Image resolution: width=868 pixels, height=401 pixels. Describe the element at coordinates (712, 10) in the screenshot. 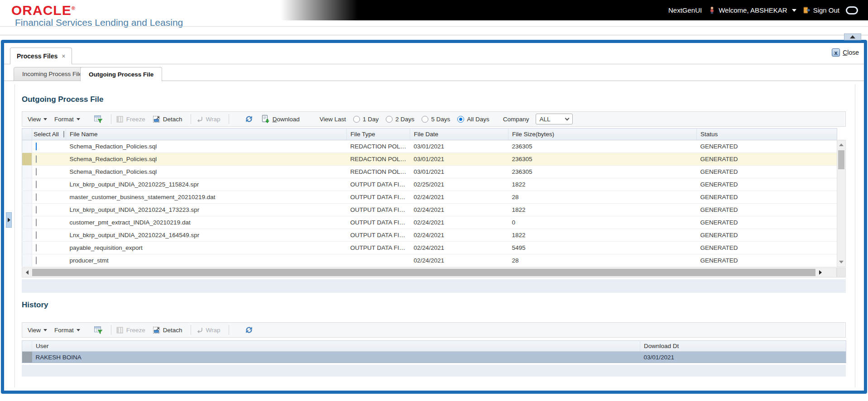

I see `person-icon` at that location.